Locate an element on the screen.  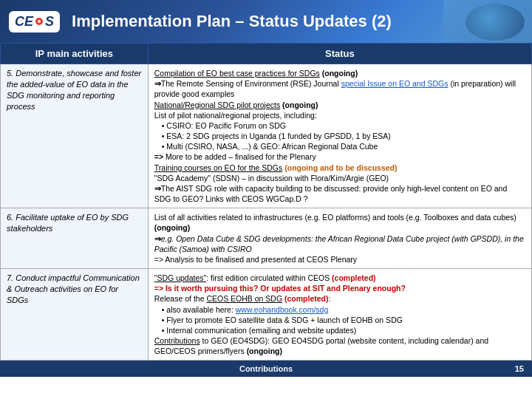
ip-activity-7: 7. Conduct impactful Communication & Out… is located at coordinates (75, 315).